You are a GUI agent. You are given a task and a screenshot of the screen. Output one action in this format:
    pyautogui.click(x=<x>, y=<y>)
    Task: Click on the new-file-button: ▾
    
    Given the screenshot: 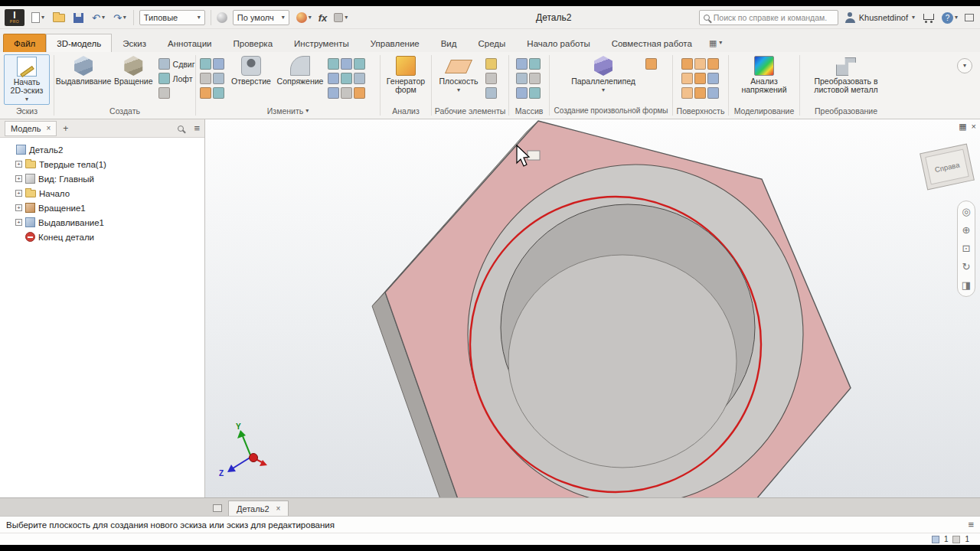 What is the action you would take?
    pyautogui.click(x=38, y=18)
    